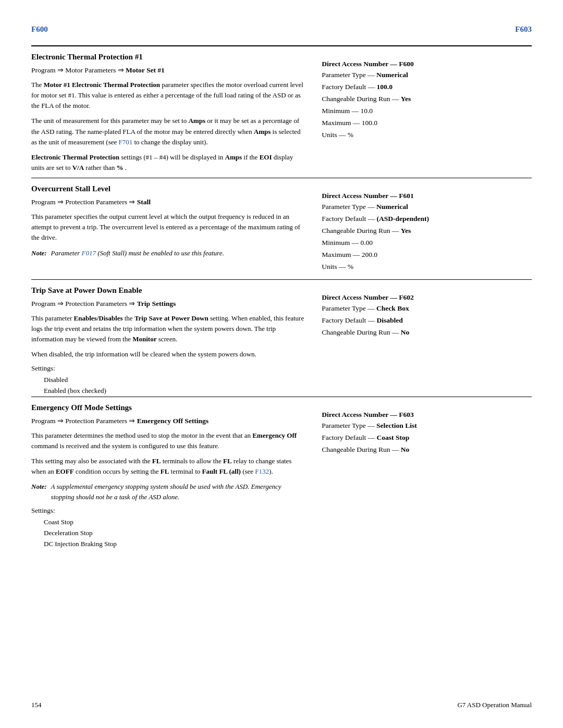 This screenshot has width=563, height=728. What do you see at coordinates (282, 700) in the screenshot?
I see `footer: 154 G7 ASD Operation Manual` at bounding box center [282, 700].